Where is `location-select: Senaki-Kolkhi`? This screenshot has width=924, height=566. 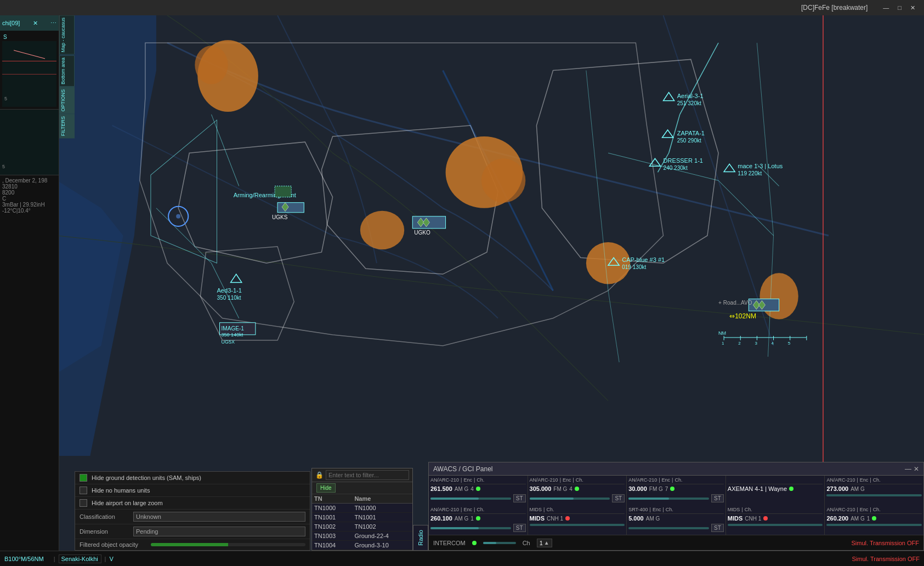 location-select: Senaki-Kolkhi is located at coordinates (80, 559).